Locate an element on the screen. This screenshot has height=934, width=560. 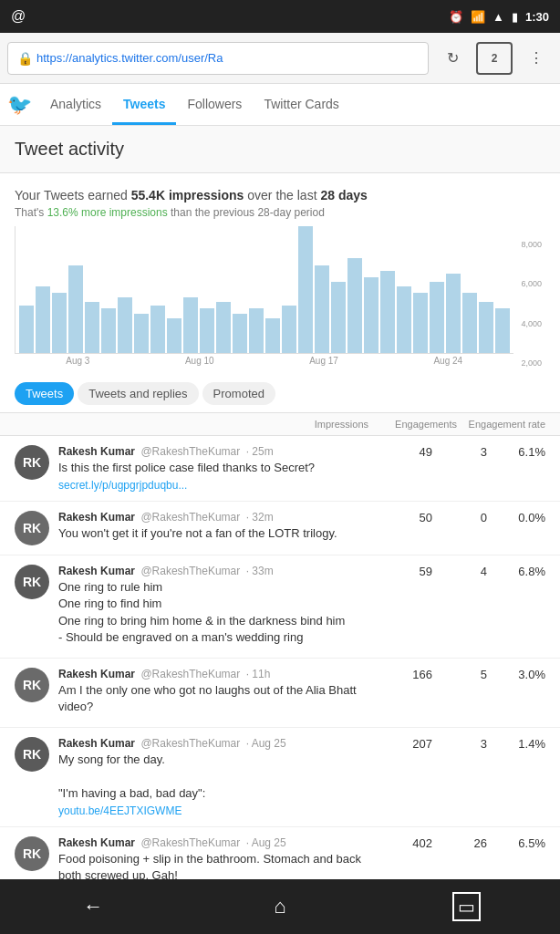
tweet-link: youtu.be/4EEJTXIGWME is located at coordinates (218, 811).